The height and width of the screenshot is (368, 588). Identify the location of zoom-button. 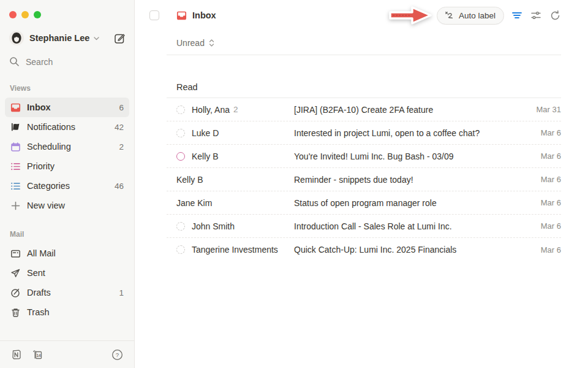
(37, 15).